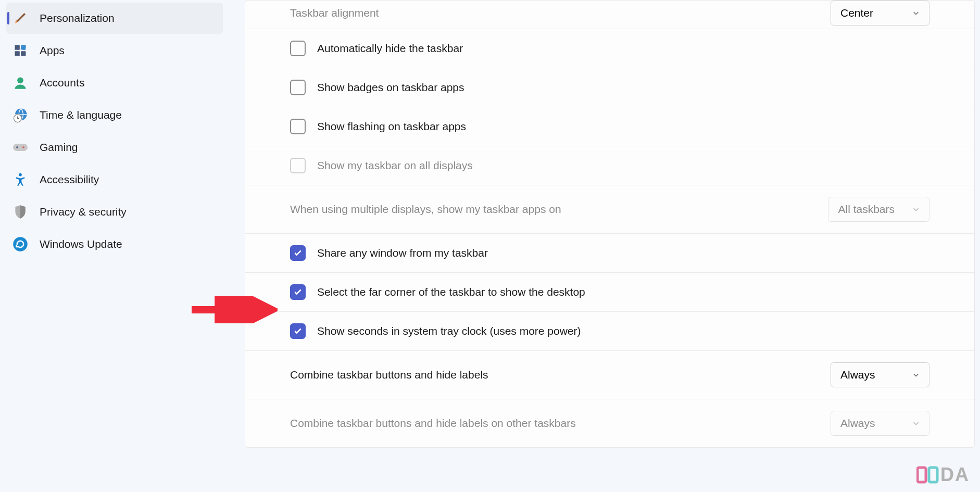  I want to click on checkbox-share-any-window, so click(298, 253).